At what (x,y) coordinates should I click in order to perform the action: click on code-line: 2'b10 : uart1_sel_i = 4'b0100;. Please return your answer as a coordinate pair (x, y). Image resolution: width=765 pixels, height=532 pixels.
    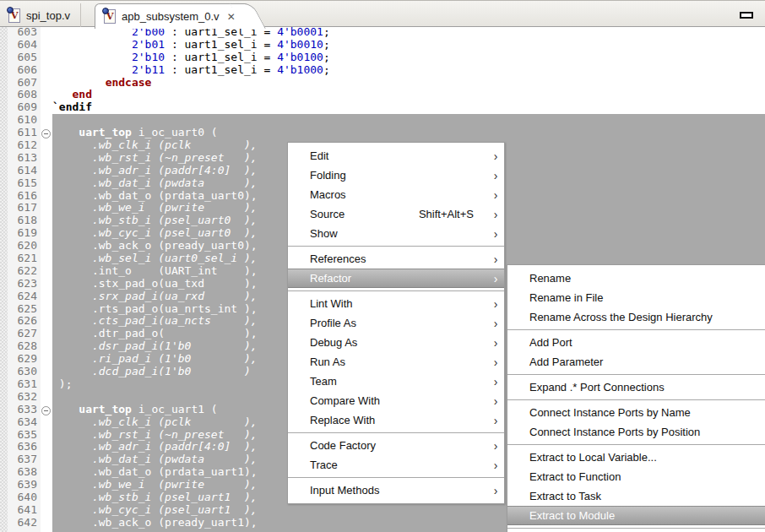
    Looking at the image, I should click on (191, 57).